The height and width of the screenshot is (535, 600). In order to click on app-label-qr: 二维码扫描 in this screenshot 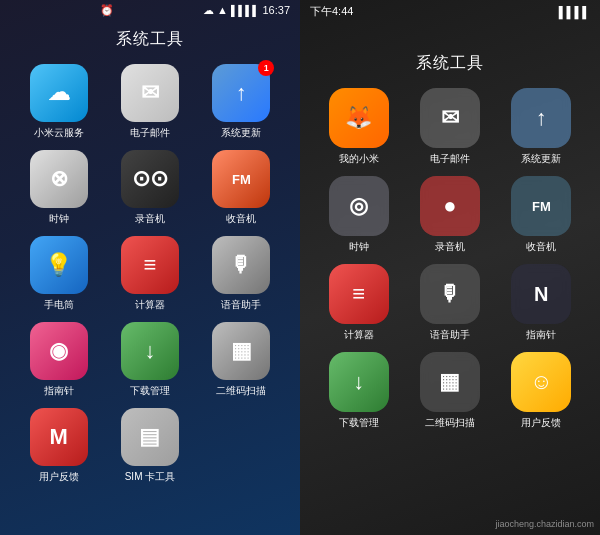, I will do `click(241, 391)`.